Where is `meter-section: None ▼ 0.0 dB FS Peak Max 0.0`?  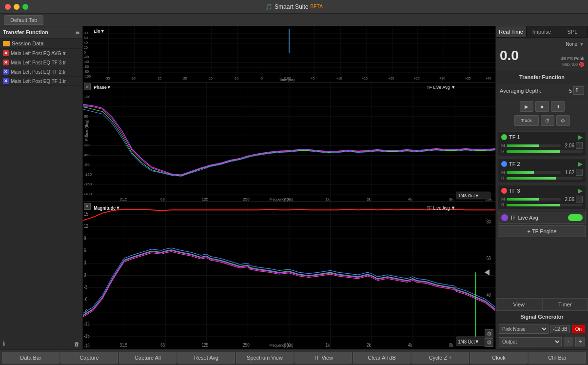
meter-section: None ▼ 0.0 dB FS Peak Max 0.0 is located at coordinates (542, 55).